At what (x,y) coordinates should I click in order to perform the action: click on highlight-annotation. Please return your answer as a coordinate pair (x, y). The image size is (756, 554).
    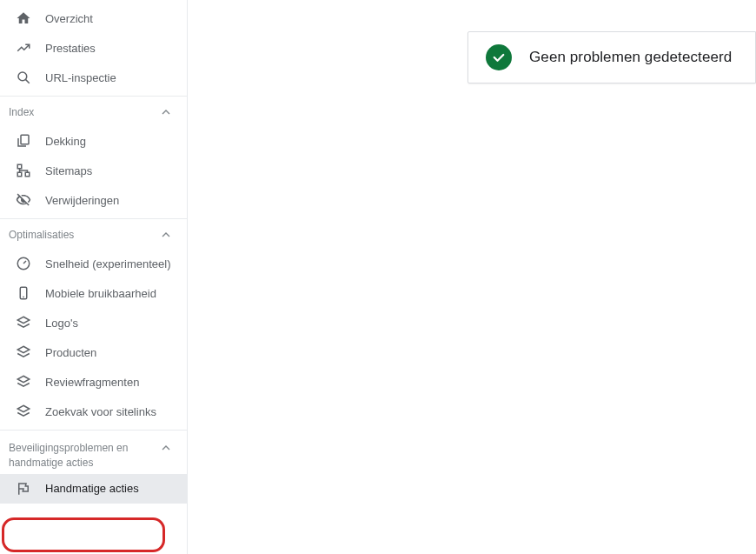
    Looking at the image, I should click on (83, 535).